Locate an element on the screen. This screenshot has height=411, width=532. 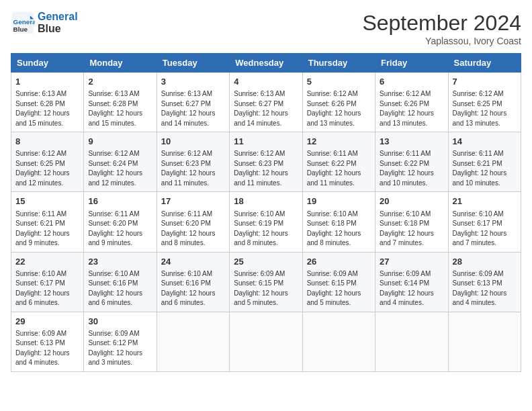
weekday-row: SundayMondayTuesdayWednesdayThursdayFrid… is located at coordinates (266, 63).